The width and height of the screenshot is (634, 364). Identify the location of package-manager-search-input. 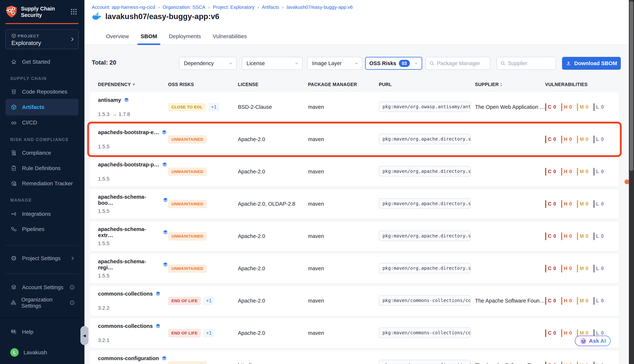
(464, 64).